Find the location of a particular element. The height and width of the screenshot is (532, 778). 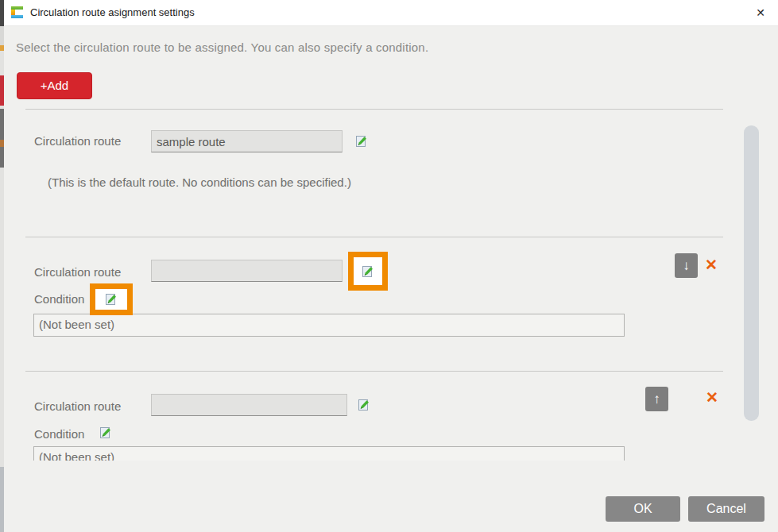

intro-text: Select the circulation route to be assig… is located at coordinates (223, 48).